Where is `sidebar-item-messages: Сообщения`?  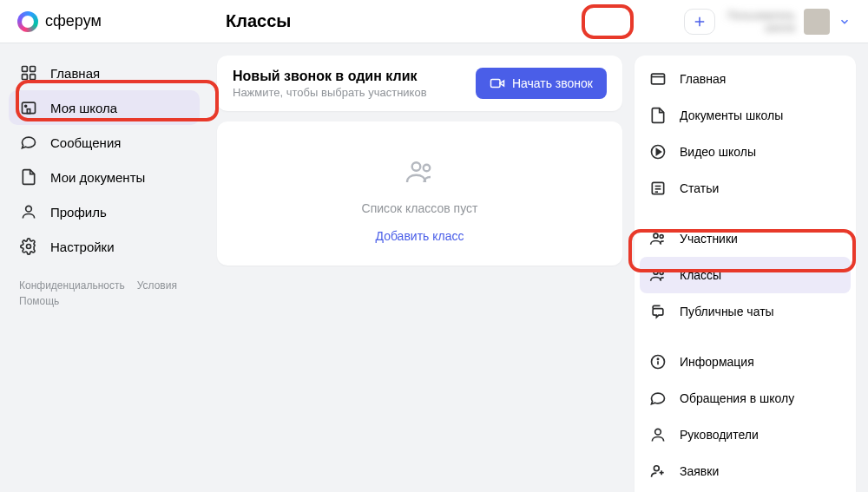 sidebar-item-messages: Сообщения is located at coordinates (104, 142).